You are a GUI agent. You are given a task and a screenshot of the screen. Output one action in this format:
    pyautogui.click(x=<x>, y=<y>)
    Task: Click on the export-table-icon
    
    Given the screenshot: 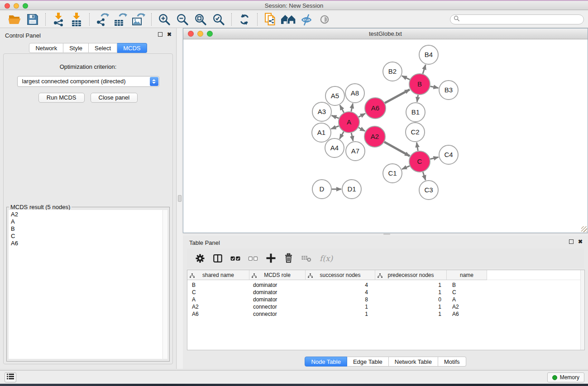 What is the action you would take?
    pyautogui.click(x=120, y=19)
    